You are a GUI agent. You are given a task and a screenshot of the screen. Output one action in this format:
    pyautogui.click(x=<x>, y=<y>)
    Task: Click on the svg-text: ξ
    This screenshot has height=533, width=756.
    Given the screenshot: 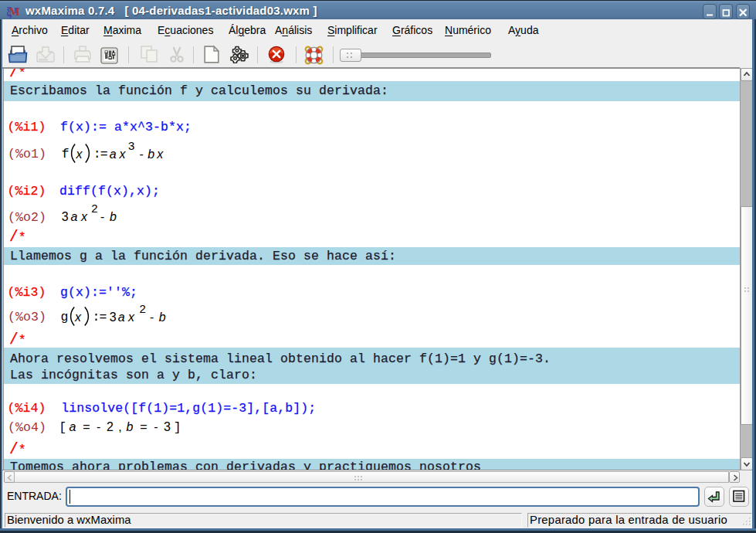 What is the action you would take?
    pyautogui.click(x=9, y=12)
    